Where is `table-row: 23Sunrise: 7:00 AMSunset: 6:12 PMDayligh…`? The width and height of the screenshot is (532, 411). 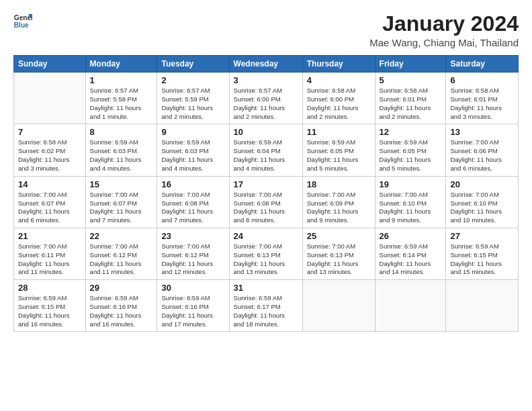 table-row: 23Sunrise: 7:00 AMSunset: 6:12 PMDayligh… is located at coordinates (193, 254).